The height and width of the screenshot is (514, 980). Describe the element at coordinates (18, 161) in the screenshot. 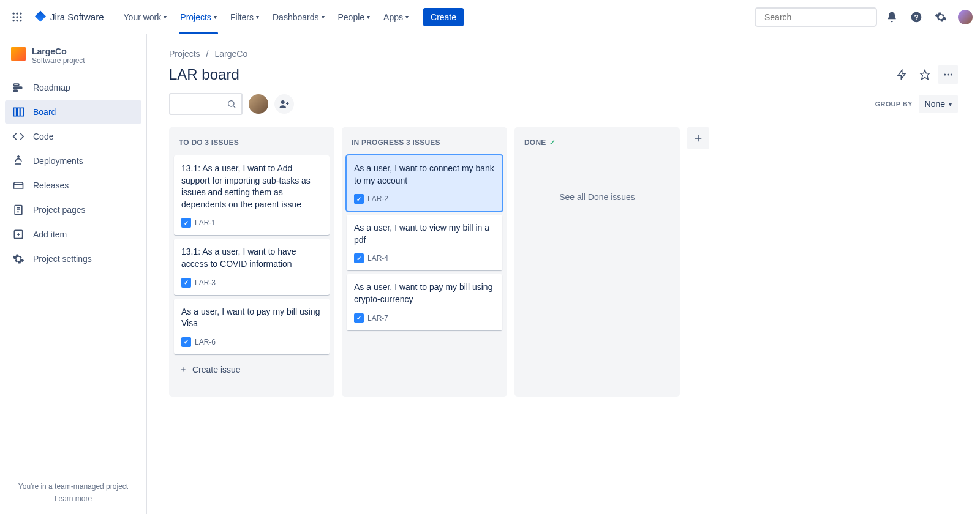

I see `deploy-icon` at that location.